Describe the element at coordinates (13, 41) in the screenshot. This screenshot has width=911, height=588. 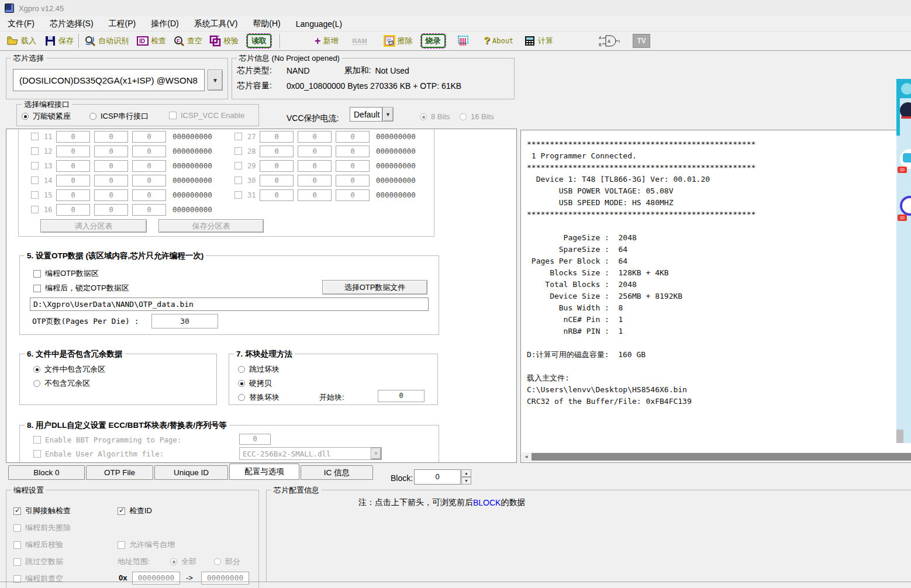
I see `folder-open-icon` at that location.